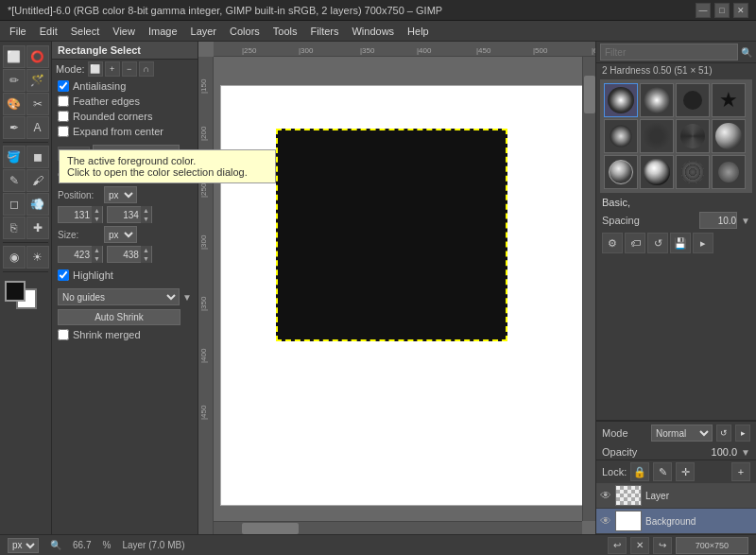  Describe the element at coordinates (38, 80) in the screenshot. I see `tool-fuzzy-select: 🪄` at that location.